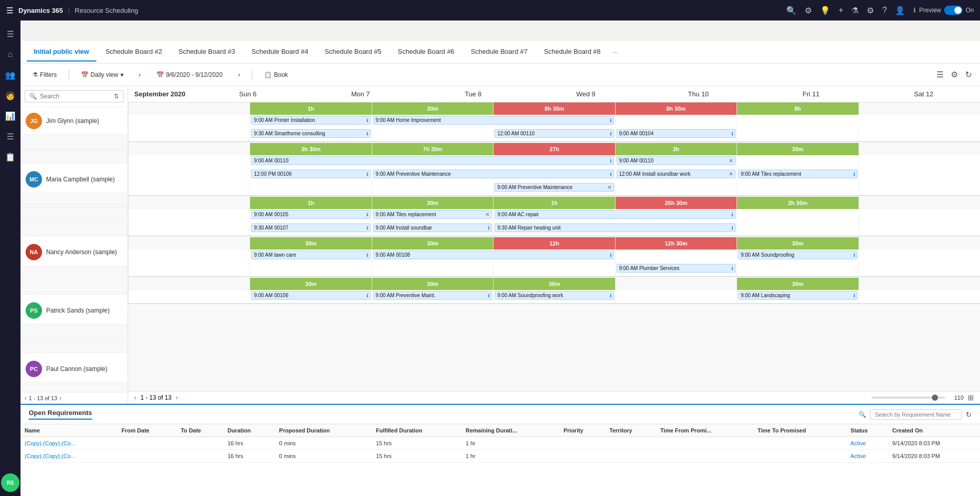  What do you see at coordinates (10, 54) in the screenshot?
I see `nav-home: ⌂` at bounding box center [10, 54].